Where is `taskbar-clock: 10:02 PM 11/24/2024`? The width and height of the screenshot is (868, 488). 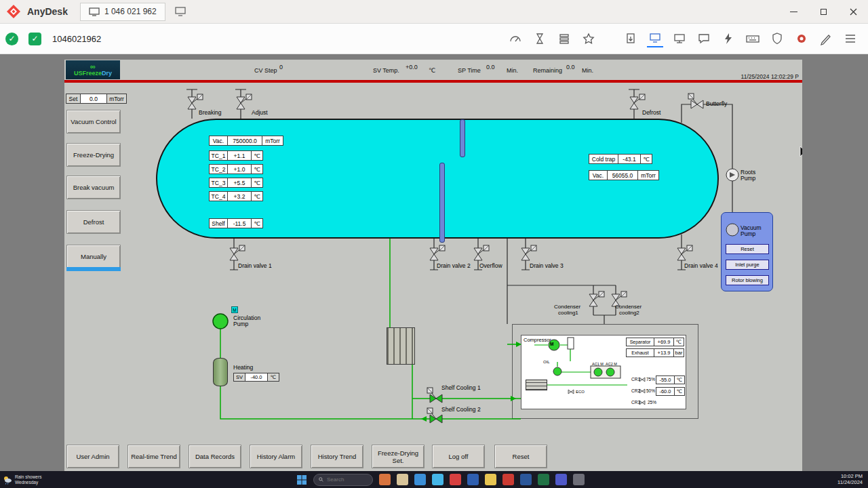 taskbar-clock: 10:02 PM 11/24/2024 is located at coordinates (850, 480).